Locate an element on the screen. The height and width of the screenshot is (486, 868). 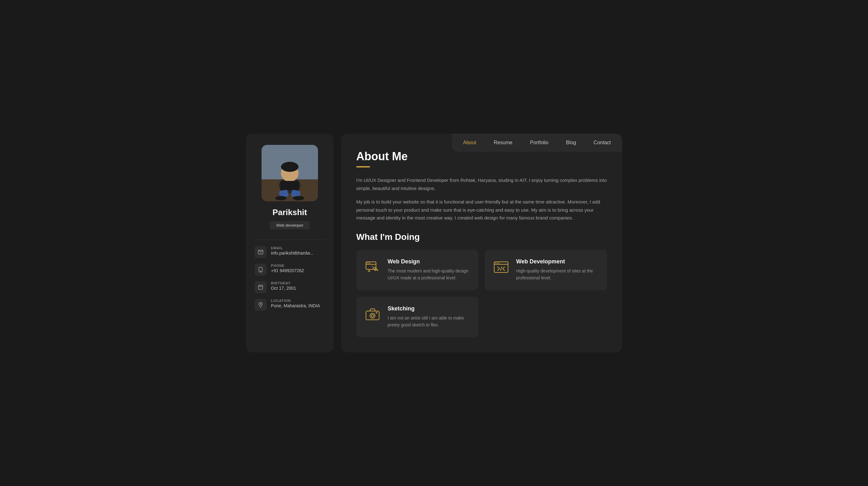
phone-icon is located at coordinates (261, 270).